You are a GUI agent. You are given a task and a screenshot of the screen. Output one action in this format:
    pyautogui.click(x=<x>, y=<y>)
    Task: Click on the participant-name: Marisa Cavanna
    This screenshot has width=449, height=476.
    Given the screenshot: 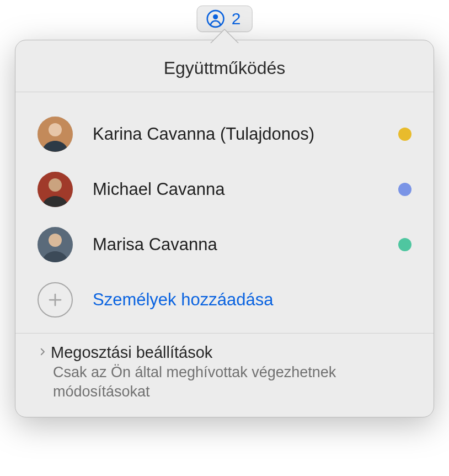 What is the action you would take?
    pyautogui.click(x=245, y=245)
    